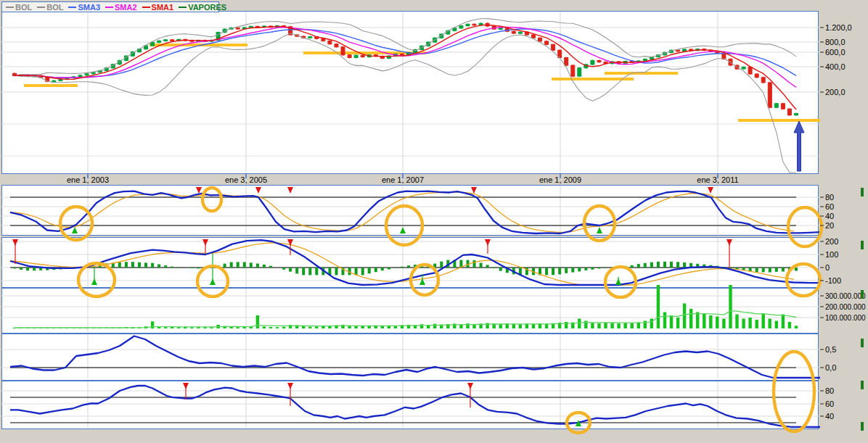 This screenshot has width=868, height=443. Describe the element at coordinates (410, 310) in the screenshot. I see `volume-panel` at that location.